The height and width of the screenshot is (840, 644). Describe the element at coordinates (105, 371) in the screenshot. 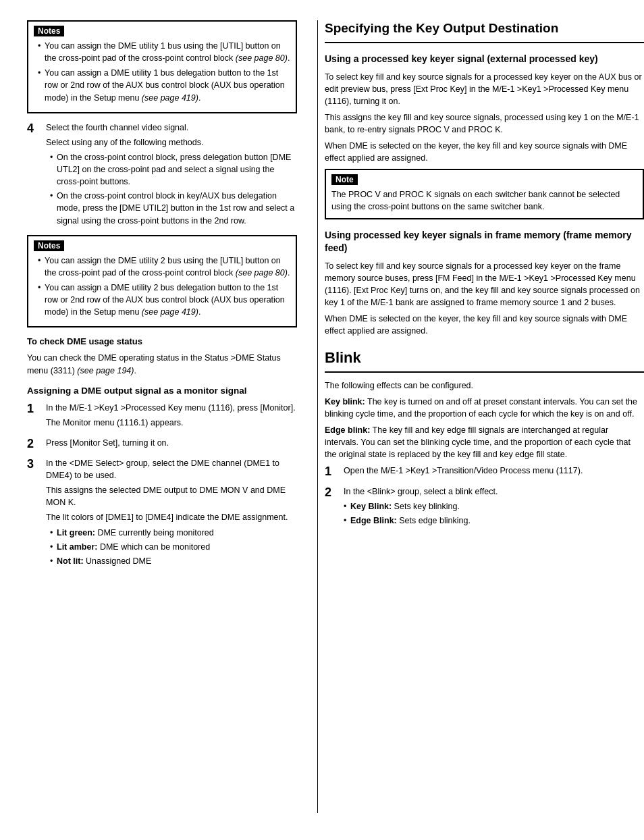

I see `check-dme-italic: (see page 194)` at that location.